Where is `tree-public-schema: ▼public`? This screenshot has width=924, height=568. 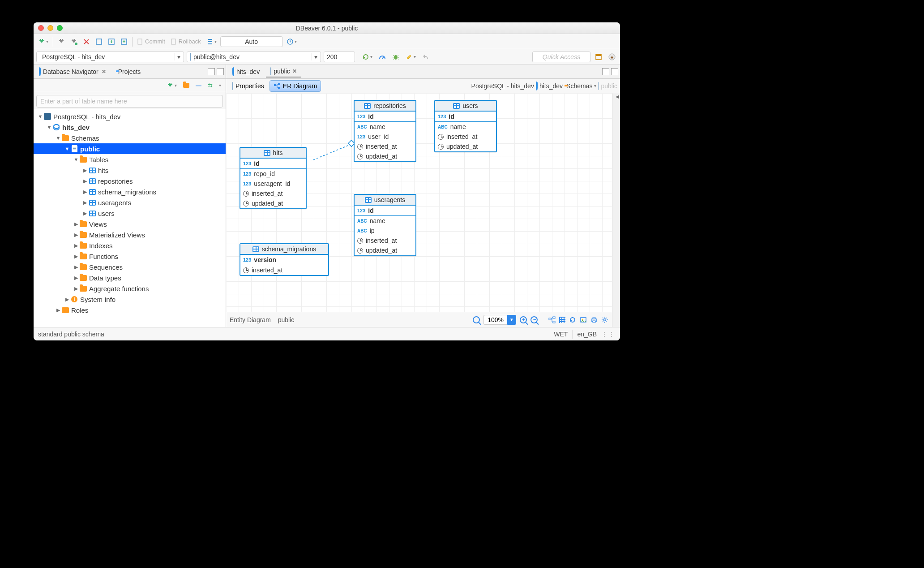 tree-public-schema: ▼public is located at coordinates (130, 149).